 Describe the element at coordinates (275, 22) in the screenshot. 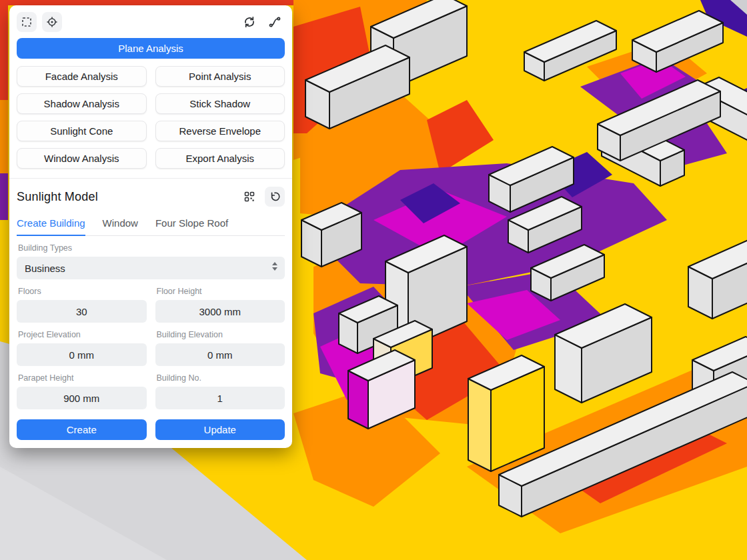

I see `curve-path-icon` at that location.